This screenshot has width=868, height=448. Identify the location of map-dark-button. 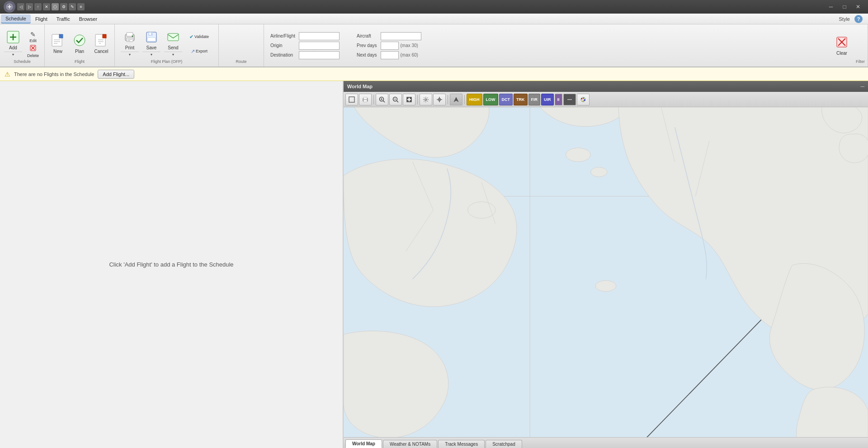
(570, 100).